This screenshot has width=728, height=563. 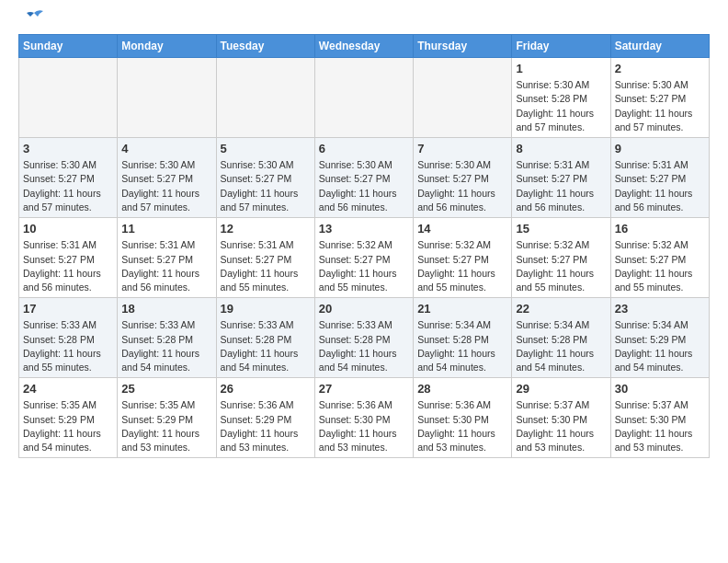 What do you see at coordinates (462, 229) in the screenshot?
I see `day-number: 14` at bounding box center [462, 229].